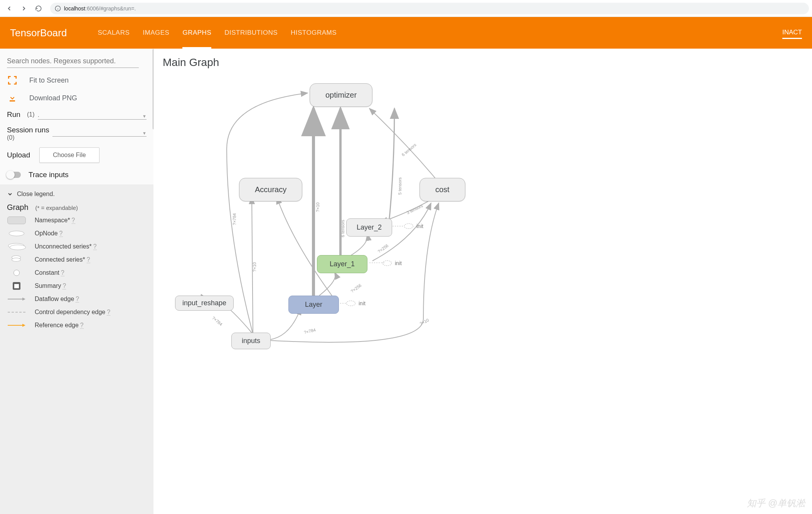 The image size is (812, 514). What do you see at coordinates (356, 303) in the screenshot?
I see `init-layer: init` at bounding box center [356, 303].